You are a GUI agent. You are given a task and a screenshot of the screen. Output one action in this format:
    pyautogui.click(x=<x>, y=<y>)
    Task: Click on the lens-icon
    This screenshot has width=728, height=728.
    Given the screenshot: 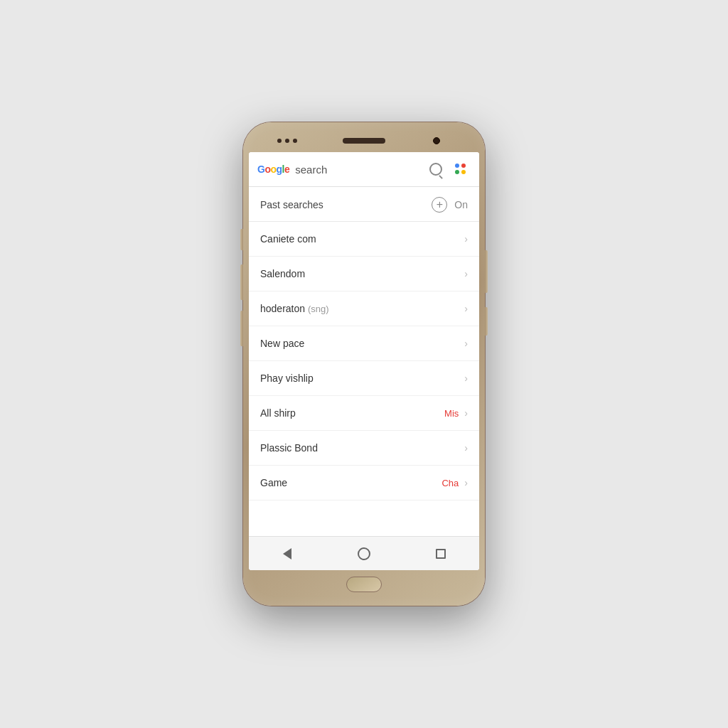 What is the action you would take?
    pyautogui.click(x=436, y=169)
    